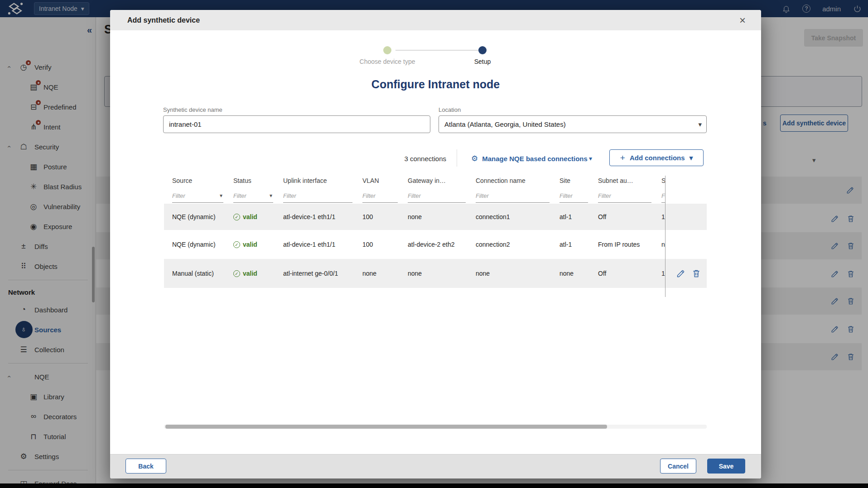 The image size is (868, 488). What do you see at coordinates (435, 230) in the screenshot?
I see `connections-table: SourceStatusUplink interfaceVLANGateway …` at bounding box center [435, 230].